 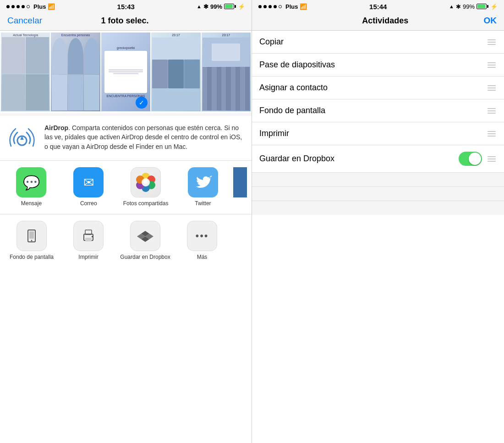 I want to click on drag-line-i2, so click(x=492, y=134).